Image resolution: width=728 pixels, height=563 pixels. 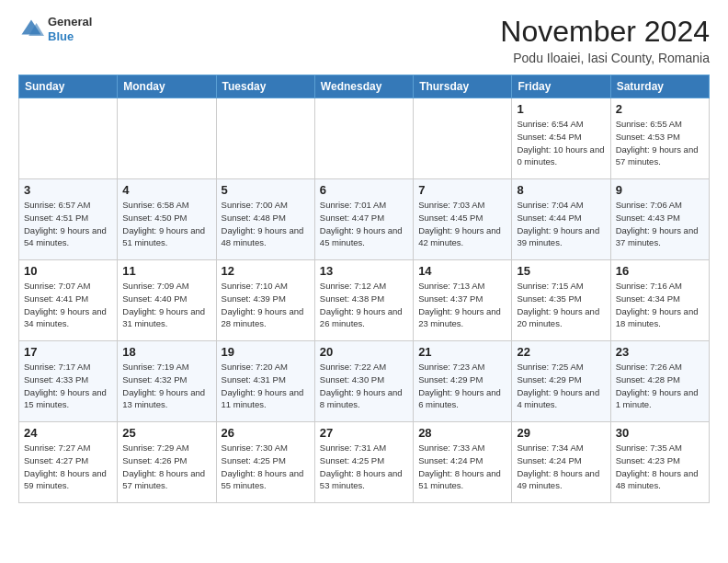 I want to click on calendar-header-row: SundayMondayTuesdayWednesdayThursdayFrid…, so click(x=364, y=86).